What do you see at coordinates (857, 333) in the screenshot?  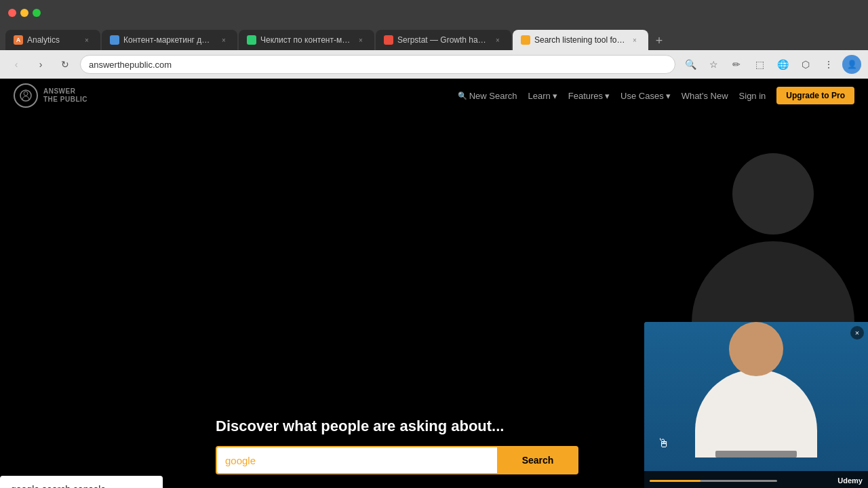 I see `video-close-button: ×` at bounding box center [857, 333].